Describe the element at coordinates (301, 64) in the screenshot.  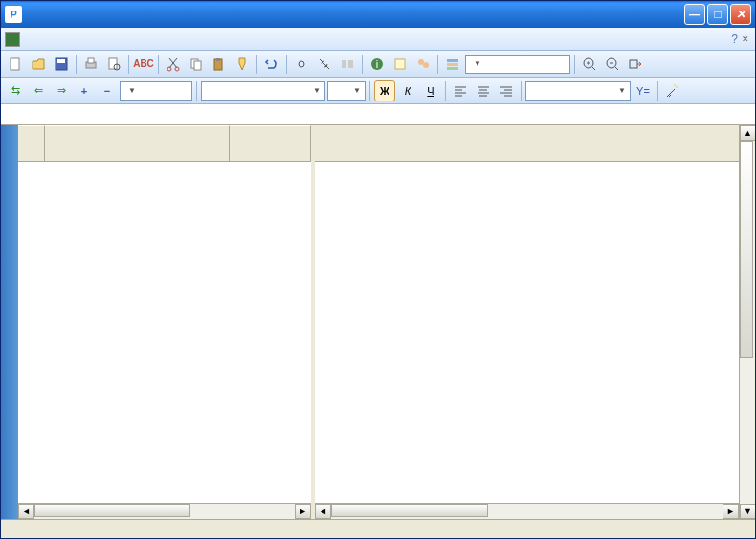
I see `link-button` at that location.